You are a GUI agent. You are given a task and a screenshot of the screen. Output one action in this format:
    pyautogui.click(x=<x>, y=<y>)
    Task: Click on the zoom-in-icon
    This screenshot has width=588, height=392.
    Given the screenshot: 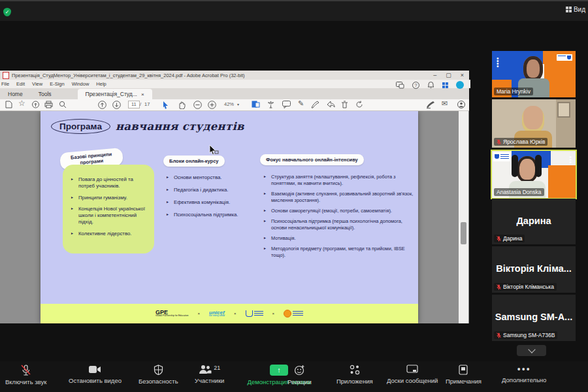 What is the action you would take?
    pyautogui.click(x=212, y=105)
    